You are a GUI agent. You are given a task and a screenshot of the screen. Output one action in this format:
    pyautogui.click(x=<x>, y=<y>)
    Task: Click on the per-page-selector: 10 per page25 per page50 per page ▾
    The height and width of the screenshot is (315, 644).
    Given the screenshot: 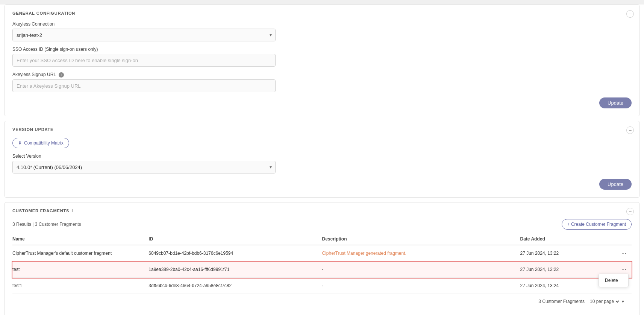 What is the action you would take?
    pyautogui.click(x=606, y=301)
    